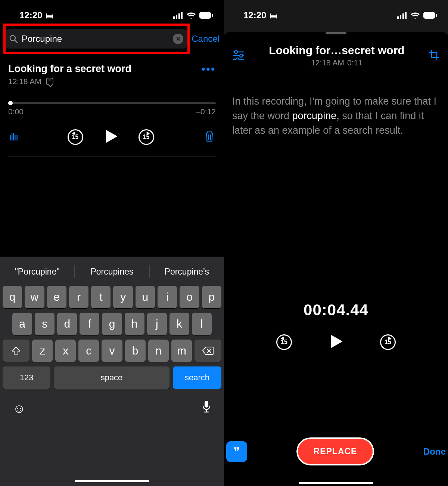  I want to click on key-l: l, so click(202, 324).